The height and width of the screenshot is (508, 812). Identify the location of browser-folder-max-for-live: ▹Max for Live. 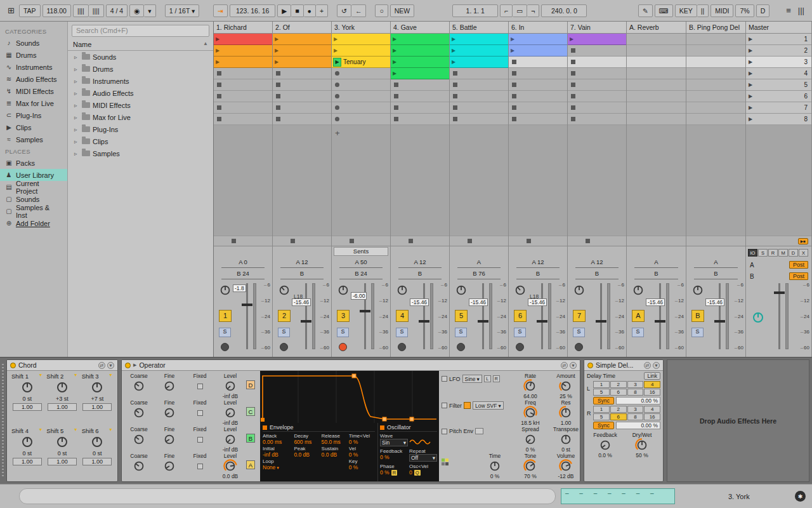
(141, 117).